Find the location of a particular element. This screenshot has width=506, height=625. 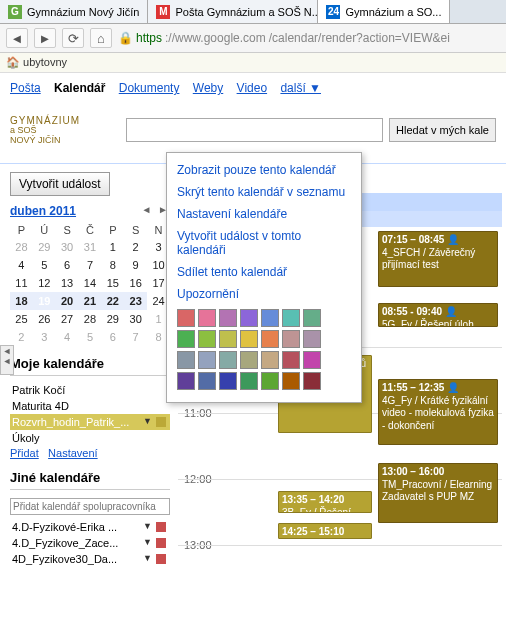

cal-day: 23 is located at coordinates (136, 301).